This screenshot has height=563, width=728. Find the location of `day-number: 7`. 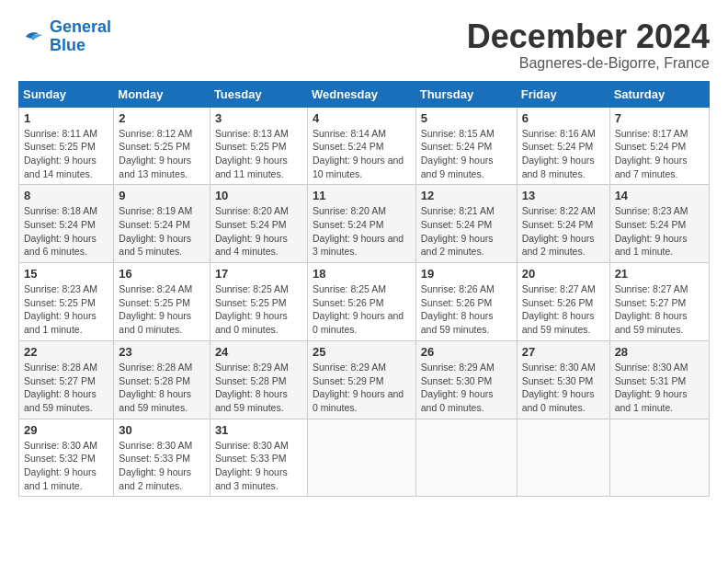

day-number: 7 is located at coordinates (660, 118).